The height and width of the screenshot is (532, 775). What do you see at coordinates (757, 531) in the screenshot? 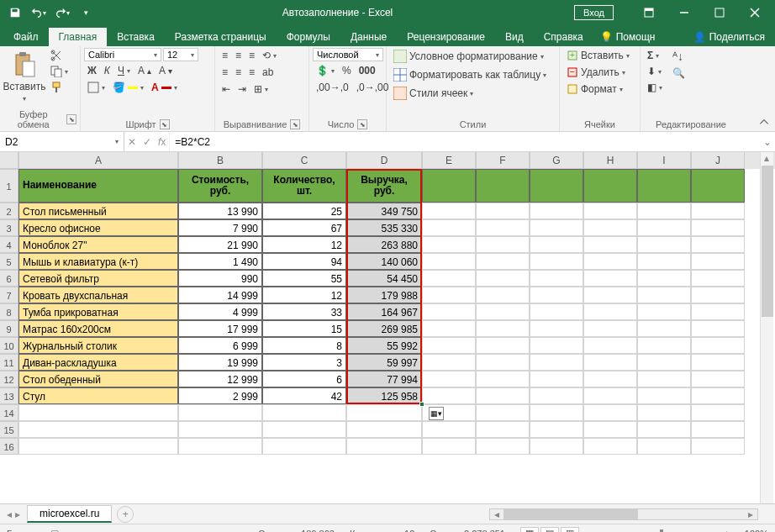
I see `zoom-level: 100%` at bounding box center [757, 531].